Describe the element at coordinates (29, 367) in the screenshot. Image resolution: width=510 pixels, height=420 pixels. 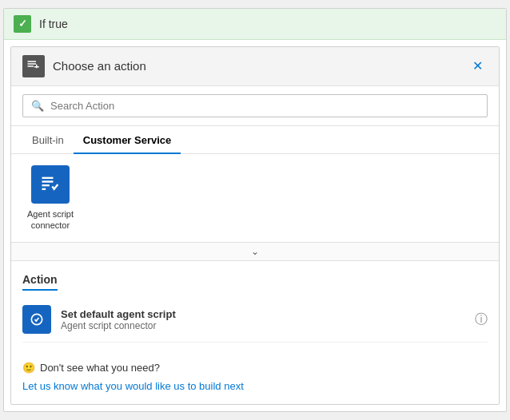
I see `emoji-icon: 🙂` at that location.